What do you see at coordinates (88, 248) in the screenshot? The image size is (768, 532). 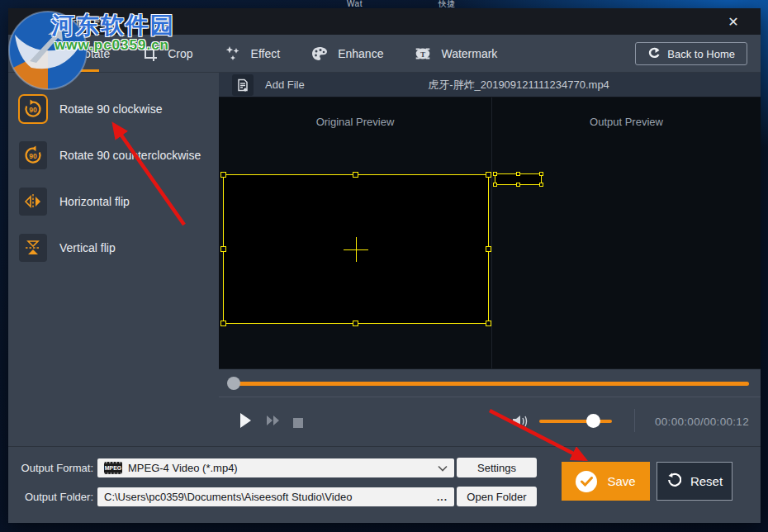 I see `sidebar-item-label: Vertical flip` at bounding box center [88, 248].